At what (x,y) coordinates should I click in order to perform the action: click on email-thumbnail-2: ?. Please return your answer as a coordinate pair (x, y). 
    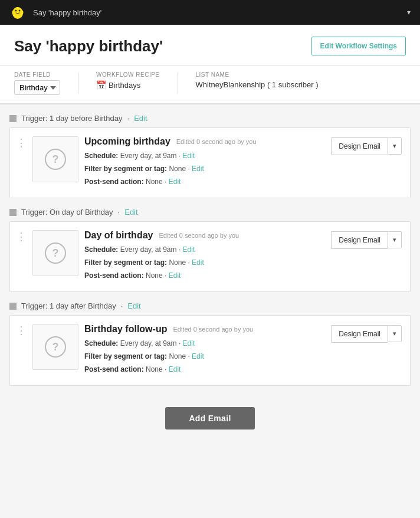
    Looking at the image, I should click on (55, 253).